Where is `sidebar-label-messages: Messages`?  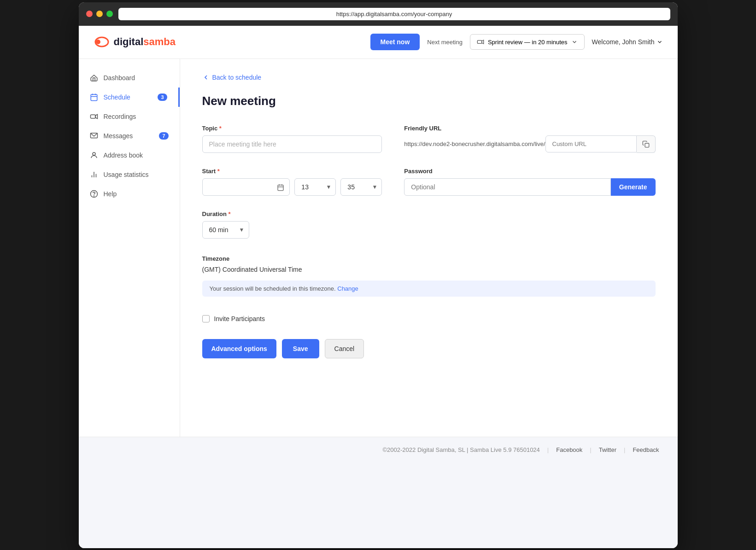 sidebar-label-messages: Messages is located at coordinates (118, 136).